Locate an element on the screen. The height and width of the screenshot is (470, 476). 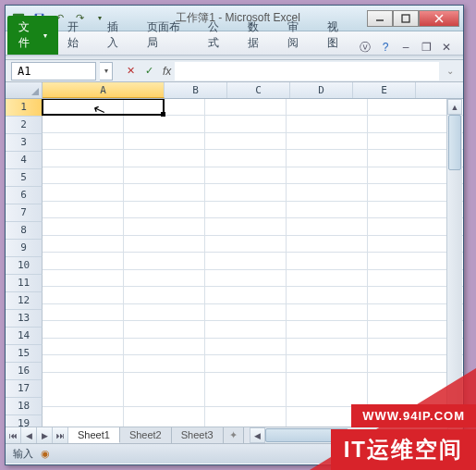
name-box-dropdown-icon: ▾ is located at coordinates (106, 71).